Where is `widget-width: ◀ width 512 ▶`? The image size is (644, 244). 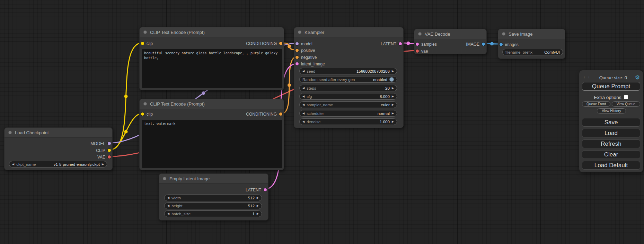 widget-width: ◀ width 512 ▶ is located at coordinates (213, 198).